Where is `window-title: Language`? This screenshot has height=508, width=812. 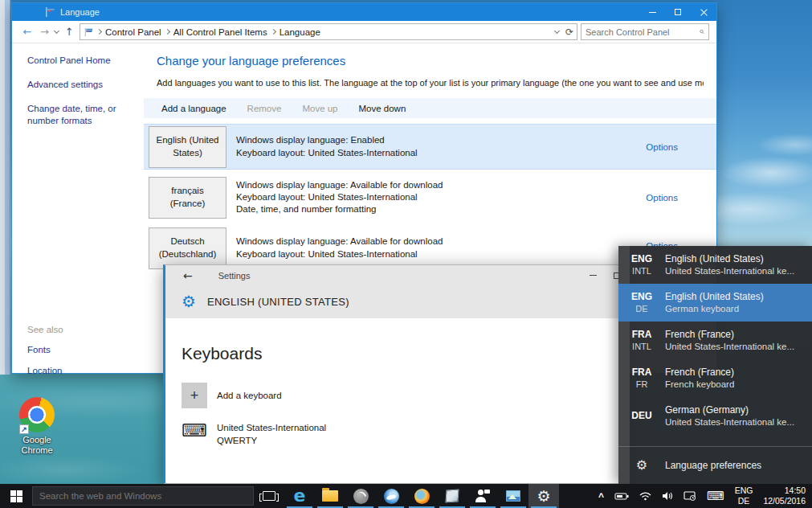
window-title: Language is located at coordinates (80, 12).